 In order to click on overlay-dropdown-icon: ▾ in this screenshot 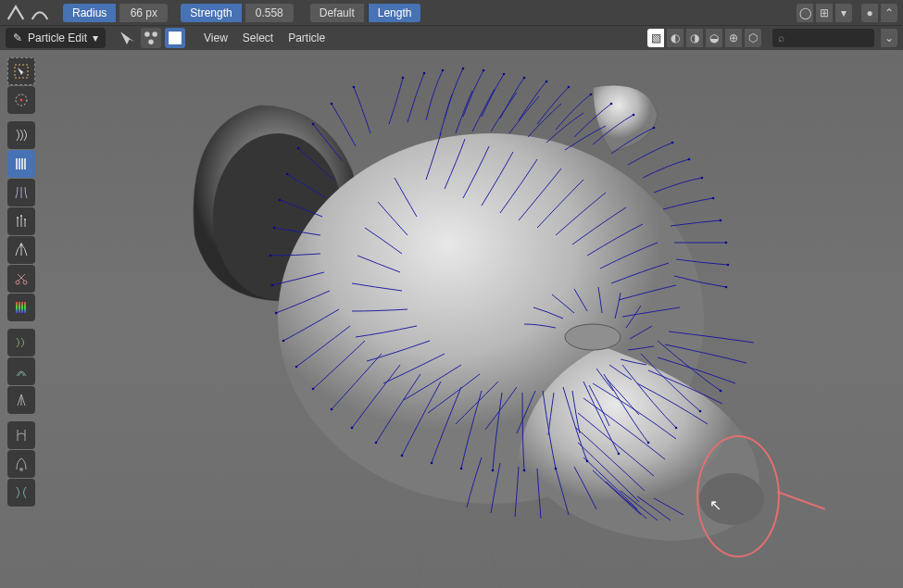, I will do `click(844, 13)`.